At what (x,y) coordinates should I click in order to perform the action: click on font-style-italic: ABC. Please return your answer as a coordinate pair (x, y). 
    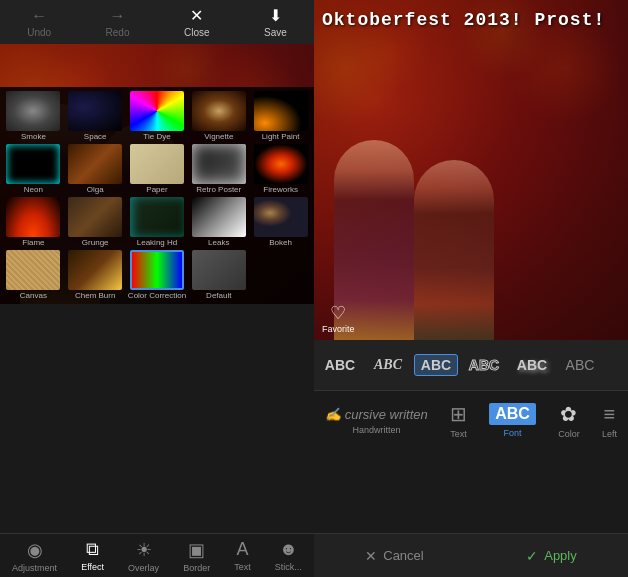
    Looking at the image, I should click on (388, 365).